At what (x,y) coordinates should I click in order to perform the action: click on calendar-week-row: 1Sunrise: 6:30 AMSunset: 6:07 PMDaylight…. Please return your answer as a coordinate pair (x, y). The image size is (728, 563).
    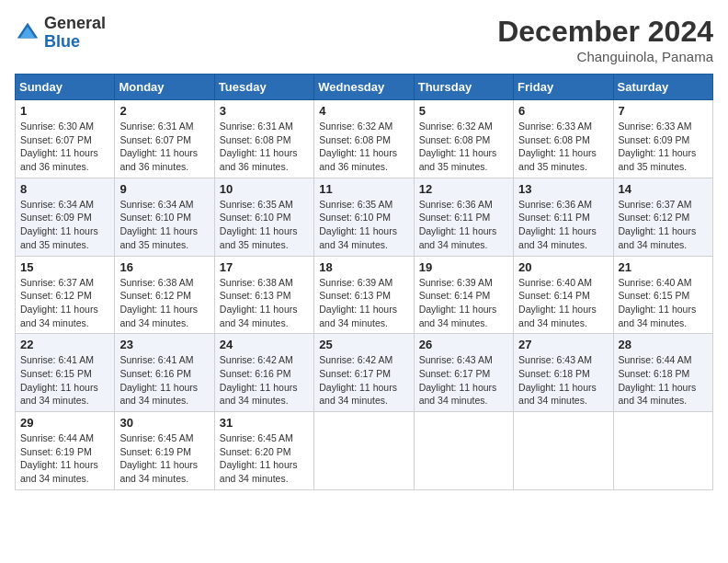
    Looking at the image, I should click on (364, 140).